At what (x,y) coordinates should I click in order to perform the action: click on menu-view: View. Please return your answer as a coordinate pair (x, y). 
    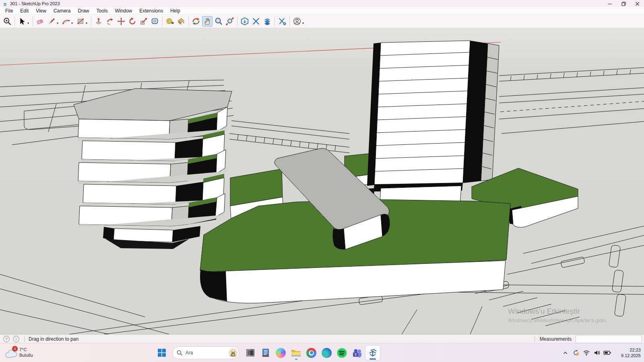
    Looking at the image, I should click on (41, 11).